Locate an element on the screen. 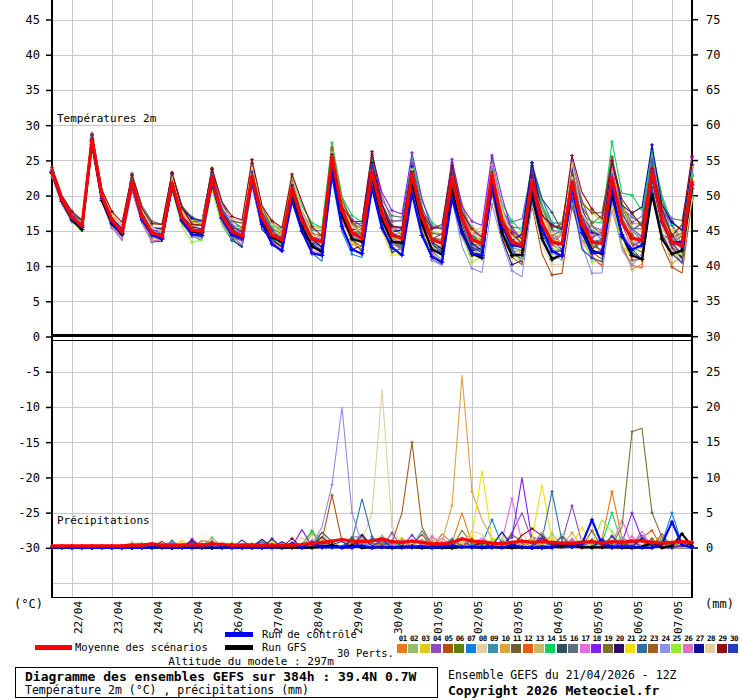 The width and height of the screenshot is (740, 700). pert-number: 21 is located at coordinates (630, 638).